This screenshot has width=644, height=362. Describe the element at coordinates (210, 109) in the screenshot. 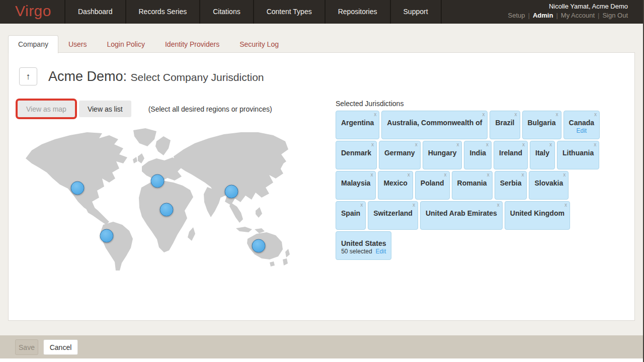

I see `selection-hint: (Select all desired regions or provinces…` at that location.